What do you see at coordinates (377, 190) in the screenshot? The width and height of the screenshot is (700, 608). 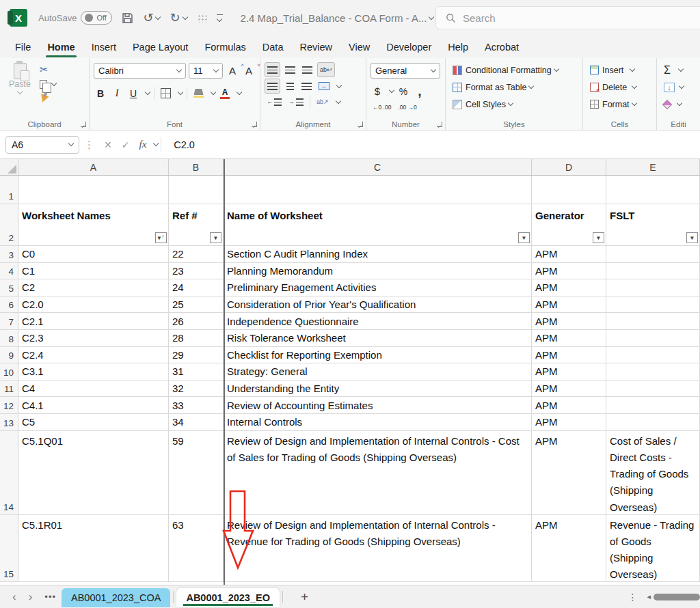 I see `cell-c1` at bounding box center [377, 190].